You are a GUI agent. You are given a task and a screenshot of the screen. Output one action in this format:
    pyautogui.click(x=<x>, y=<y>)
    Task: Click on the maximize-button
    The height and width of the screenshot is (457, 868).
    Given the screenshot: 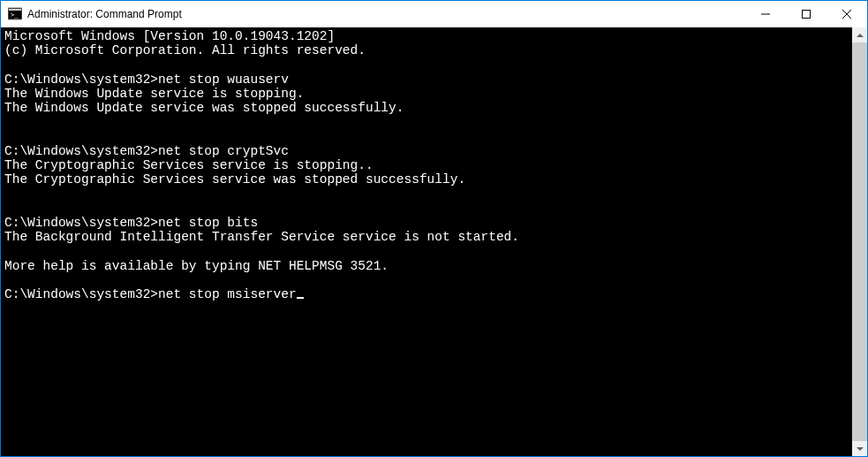 What is the action you would take?
    pyautogui.click(x=806, y=14)
    